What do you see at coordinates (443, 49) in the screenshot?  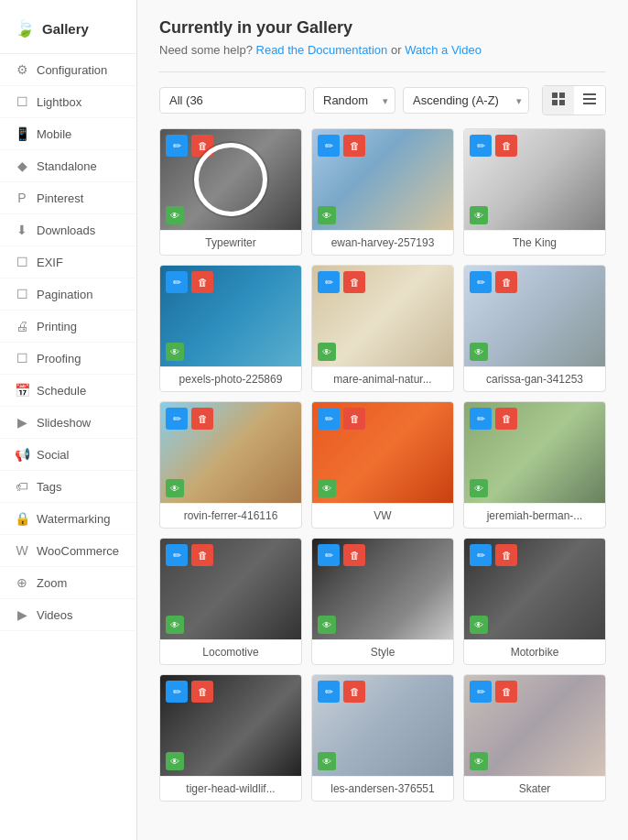 I see `video-link: Watch a Video` at bounding box center [443, 49].